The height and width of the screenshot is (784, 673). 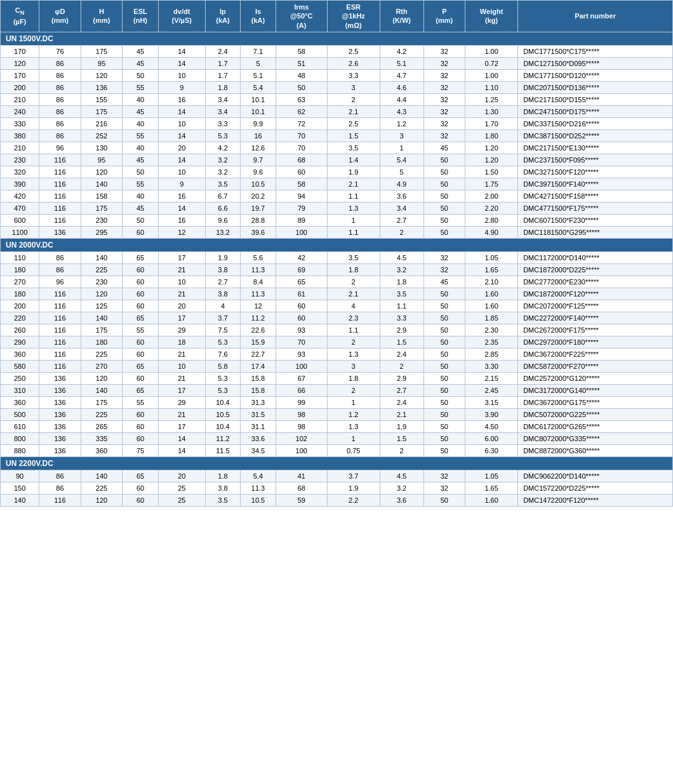 I want to click on table-row: 1508622560253.811.3681.93.2321.65DMC1572…, so click(x=336, y=488).